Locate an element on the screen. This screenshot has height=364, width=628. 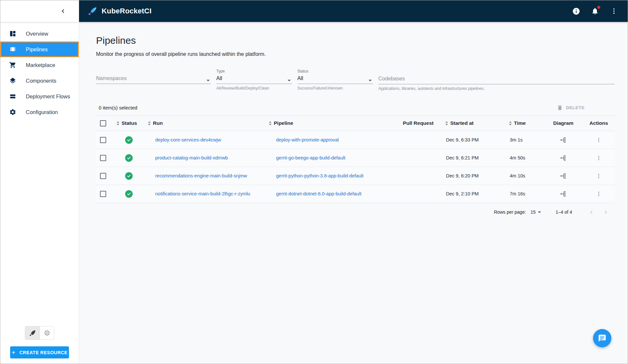
sidebar-collapse-button is located at coordinates (63, 11).